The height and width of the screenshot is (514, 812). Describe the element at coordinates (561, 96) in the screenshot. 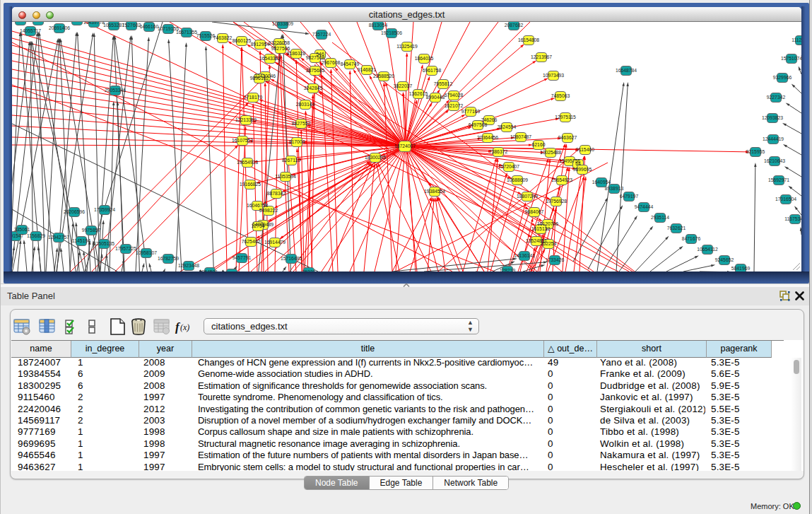

I see `svg-text: 7485063` at that location.